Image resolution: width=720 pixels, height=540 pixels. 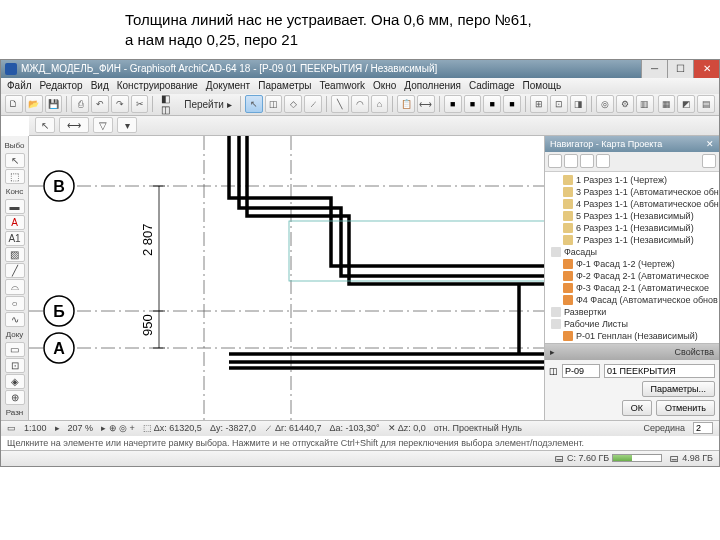 I want to click on misc1-icon: ⊞, so click(x=539, y=104).